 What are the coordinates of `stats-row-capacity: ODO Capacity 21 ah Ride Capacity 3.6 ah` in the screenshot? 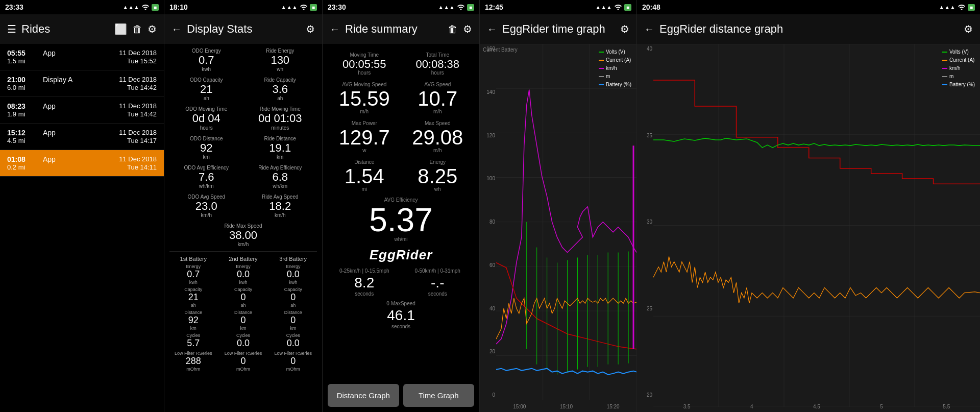 It's located at (243, 89).